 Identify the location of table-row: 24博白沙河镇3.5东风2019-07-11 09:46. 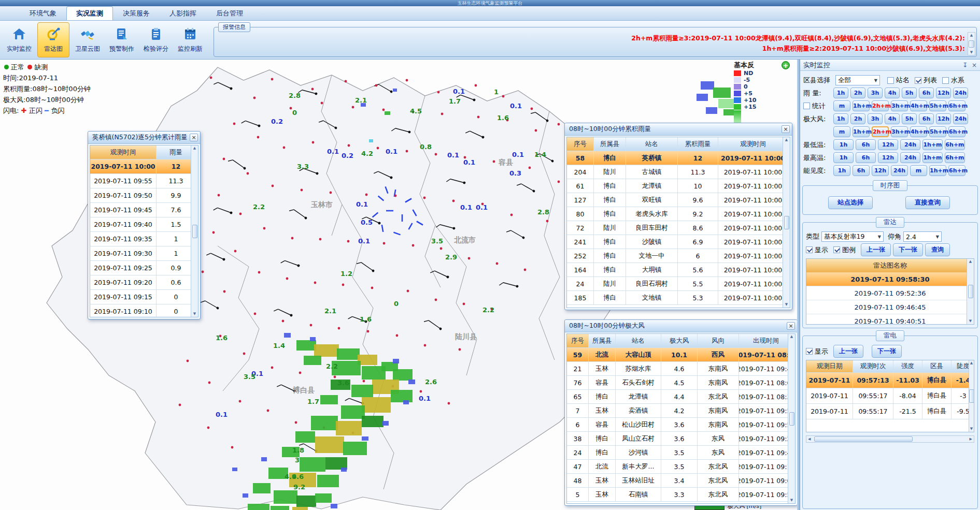
(677, 453).